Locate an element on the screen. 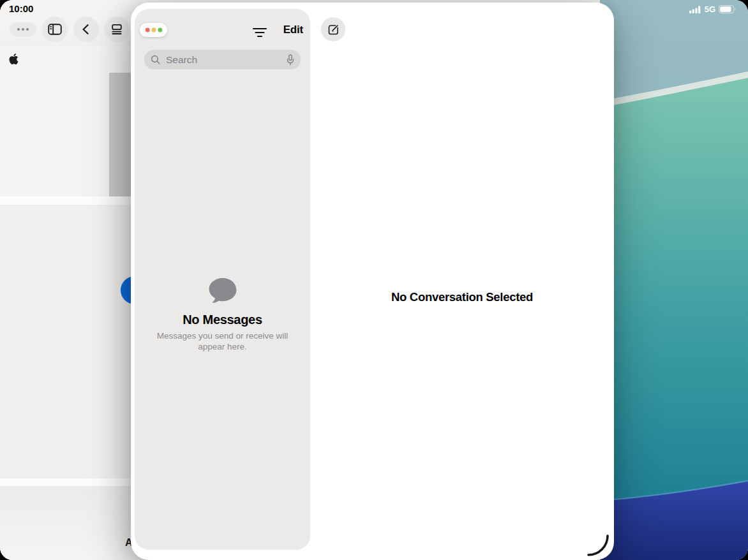 This screenshot has height=560, width=748. resize-corner-icon is located at coordinates (598, 545).